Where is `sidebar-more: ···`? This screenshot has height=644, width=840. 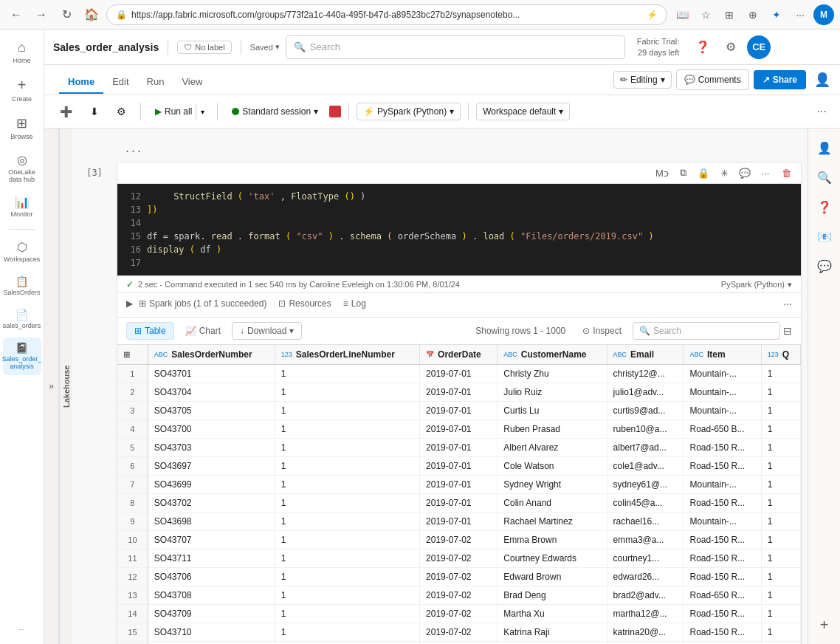
sidebar-more: ··· is located at coordinates (22, 630).